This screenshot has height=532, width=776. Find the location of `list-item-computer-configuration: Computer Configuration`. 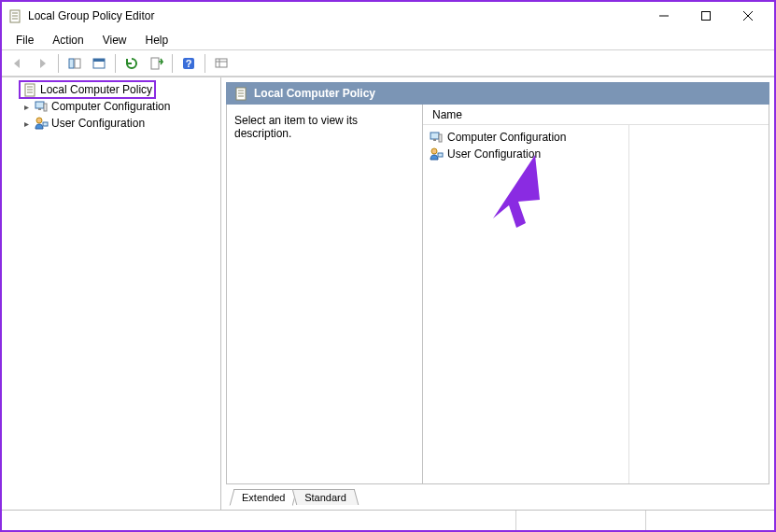

list-item-computer-configuration: Computer Configuration is located at coordinates (596, 137).